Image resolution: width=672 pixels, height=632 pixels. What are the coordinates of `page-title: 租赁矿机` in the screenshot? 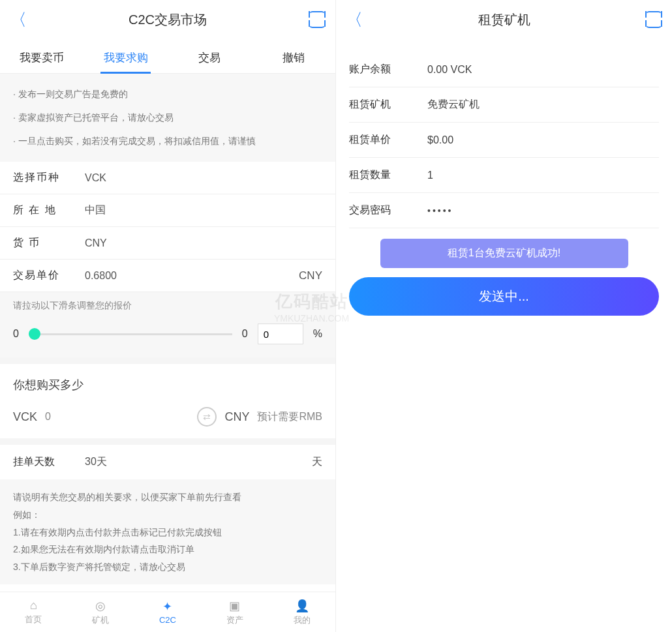 It's located at (504, 20).